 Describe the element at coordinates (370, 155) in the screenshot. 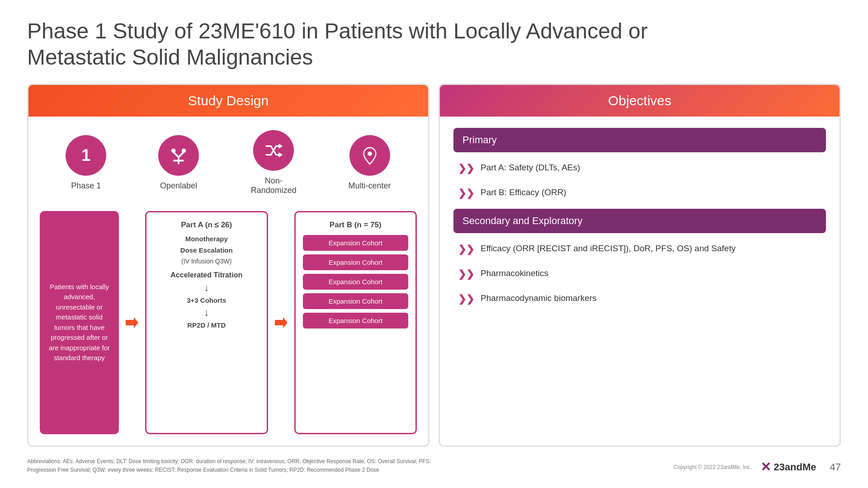

I see `location-icon` at that location.